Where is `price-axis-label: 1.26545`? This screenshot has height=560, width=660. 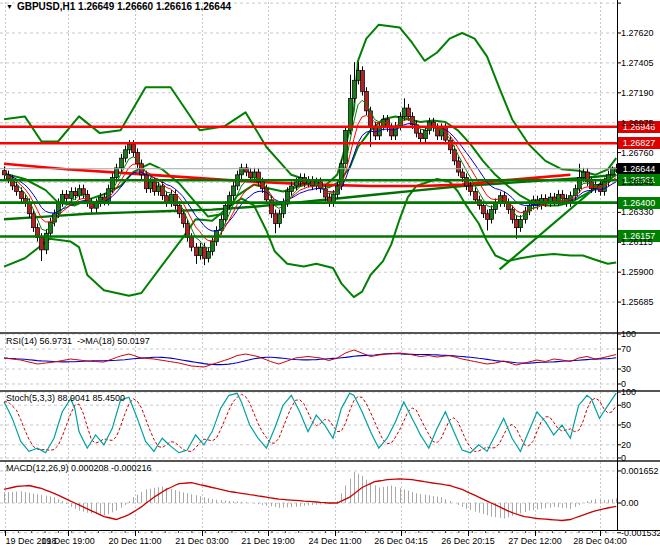
price-axis-label: 1.26545 is located at coordinates (638, 182).